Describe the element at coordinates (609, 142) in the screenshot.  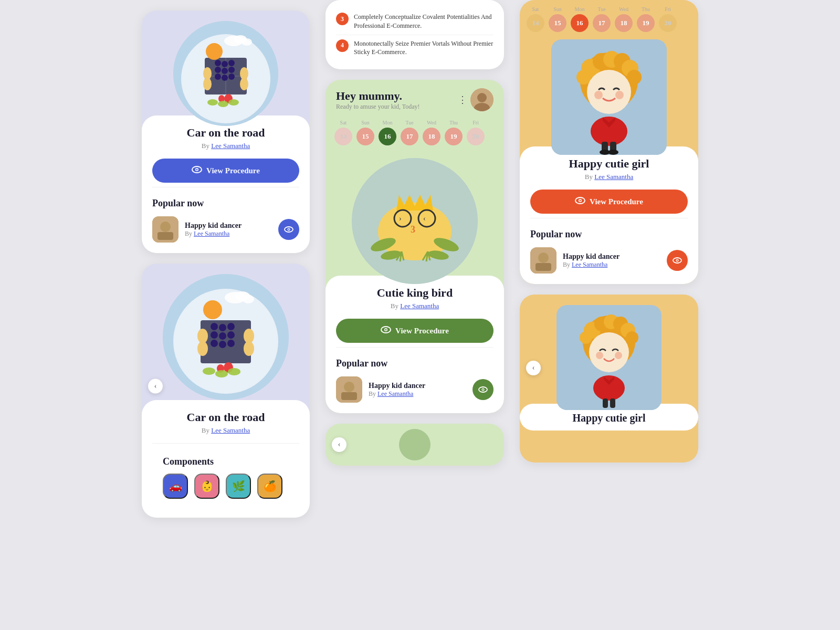
I see `card-happy-cutie-girl-top: Sat 14 Sun 15 Mon 16 Tue 17 Wed 18 Thu 1…` at that location.